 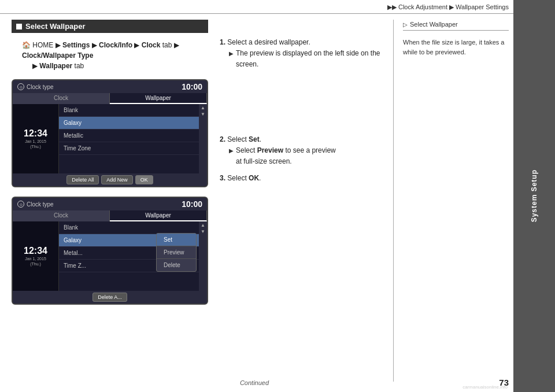 What do you see at coordinates (203, 108) in the screenshot?
I see `scroll-up-icon: ▲` at bounding box center [203, 108].